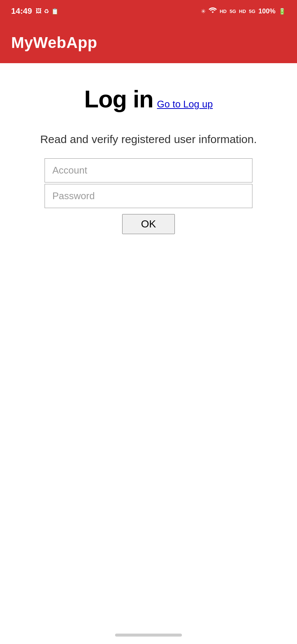 The width and height of the screenshot is (297, 644). Describe the element at coordinates (232, 11) in the screenshot. I see `5g-signal-1: 5G` at that location.